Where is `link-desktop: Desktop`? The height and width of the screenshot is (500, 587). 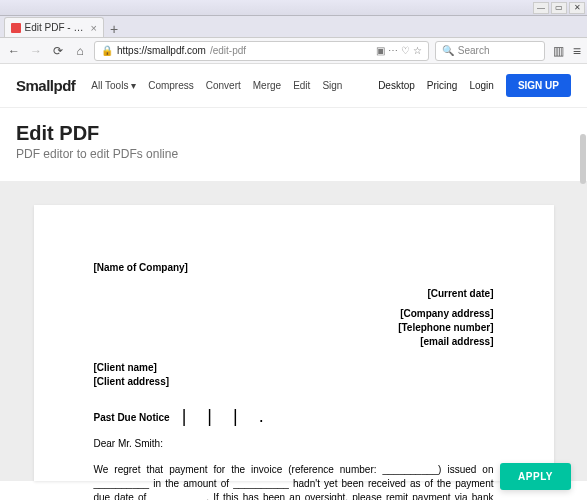
link-desktop: Desktop is located at coordinates (396, 86).